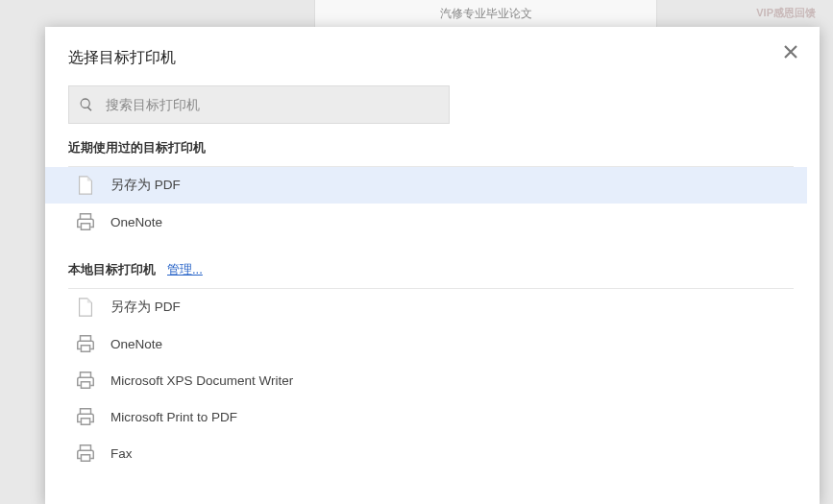  What do you see at coordinates (427, 275) in the screenshot?
I see `local-printers-header: 本地目标打印机 管理...` at bounding box center [427, 275].